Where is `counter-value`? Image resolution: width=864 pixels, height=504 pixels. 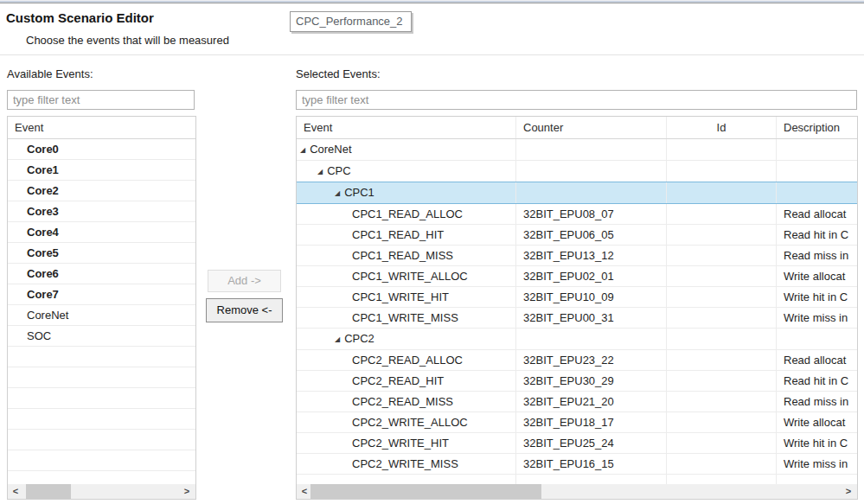
counter-value is located at coordinates (592, 339).